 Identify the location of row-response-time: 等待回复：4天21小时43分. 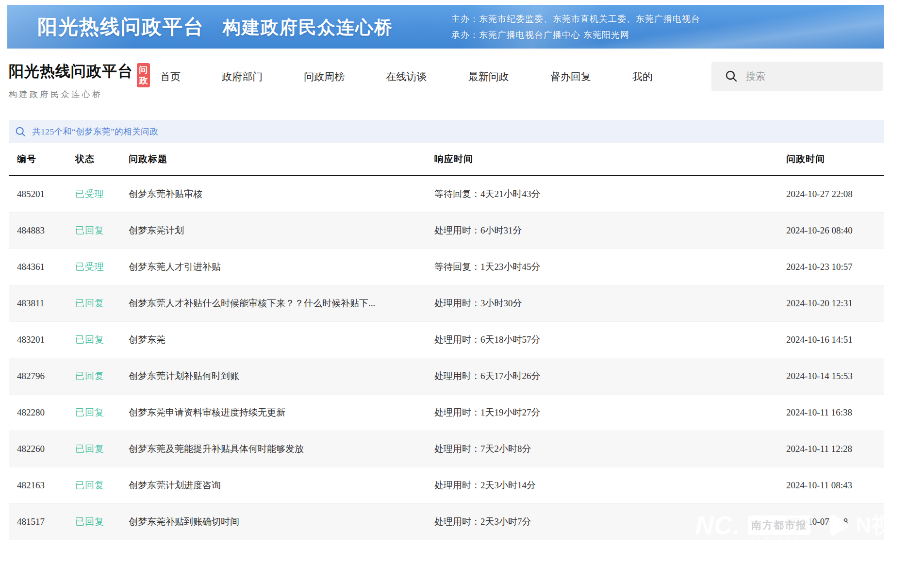
(610, 194).